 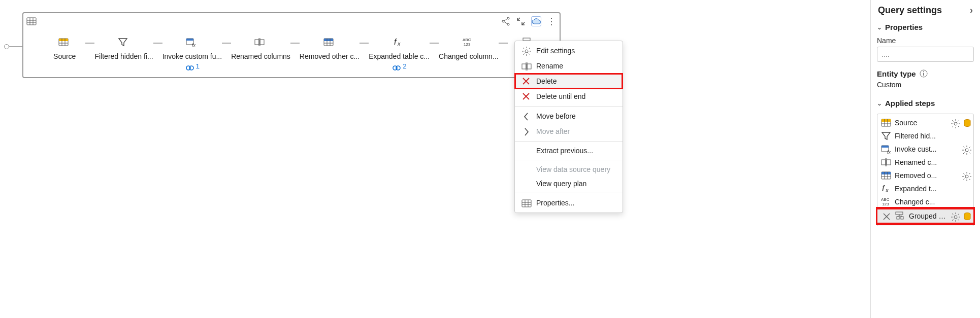 What do you see at coordinates (556, 51) in the screenshot?
I see `ctx-edit-settings-label: Edit settings` at bounding box center [556, 51].